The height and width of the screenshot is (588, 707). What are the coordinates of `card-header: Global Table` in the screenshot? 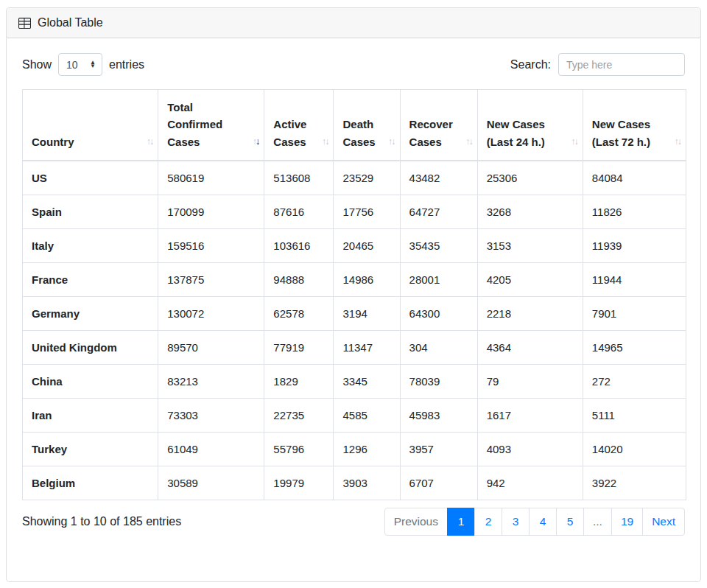 It's located at (354, 24).